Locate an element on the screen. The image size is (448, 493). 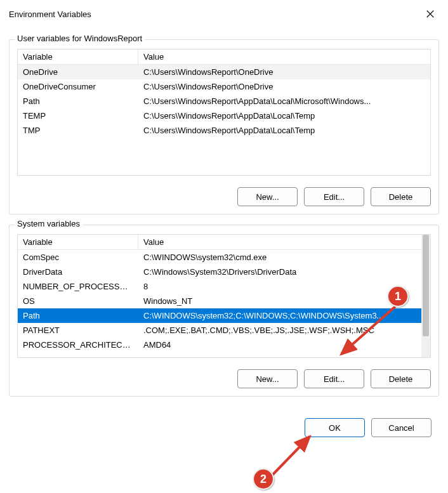
sys-list-row: ComSpec C:\WINDOWS\system32\cmd.exe is located at coordinates (224, 258).